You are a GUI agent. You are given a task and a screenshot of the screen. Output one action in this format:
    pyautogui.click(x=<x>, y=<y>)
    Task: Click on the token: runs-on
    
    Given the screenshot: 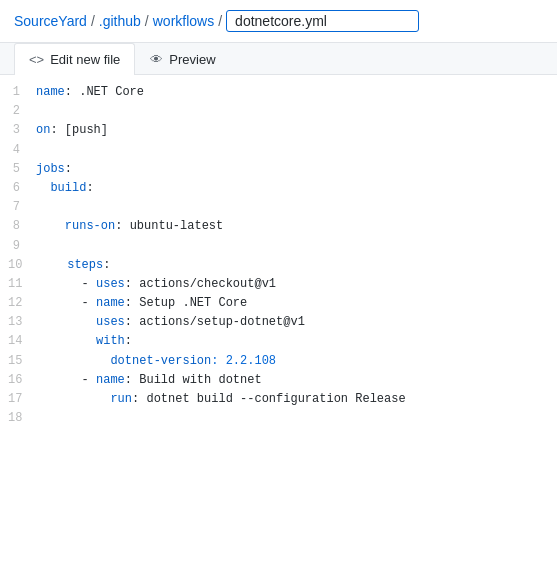 What is the action you would take?
    pyautogui.click(x=90, y=226)
    